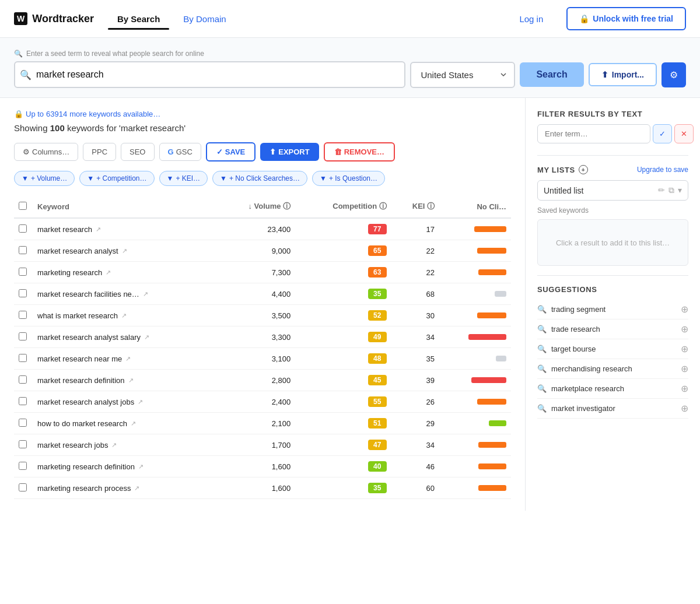 This screenshot has width=700, height=604. Describe the element at coordinates (138, 152) in the screenshot. I see `seo-tab: SEO` at that location.